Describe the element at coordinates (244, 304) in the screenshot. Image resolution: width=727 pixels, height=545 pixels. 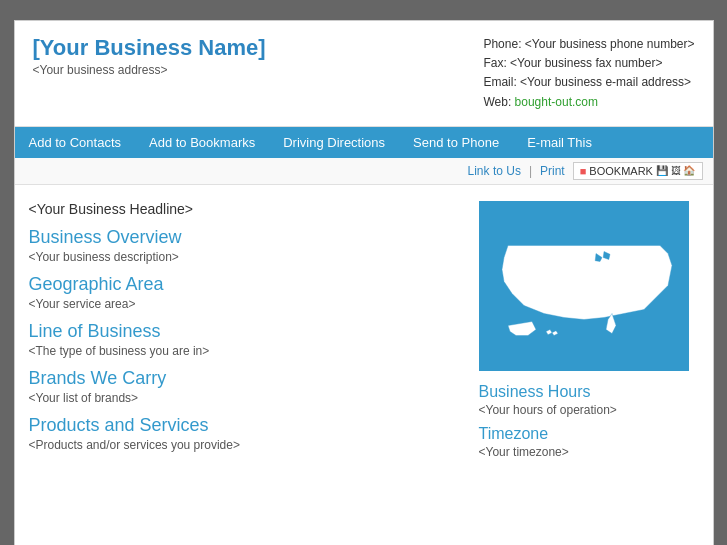
I see `geo-text: <Your service area>` at that location.